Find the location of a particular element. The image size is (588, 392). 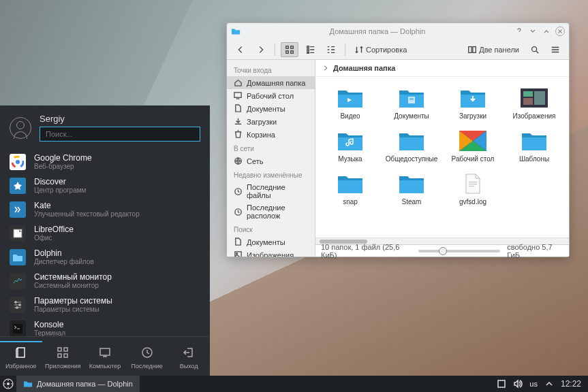

help-button is located at coordinates (519, 31).